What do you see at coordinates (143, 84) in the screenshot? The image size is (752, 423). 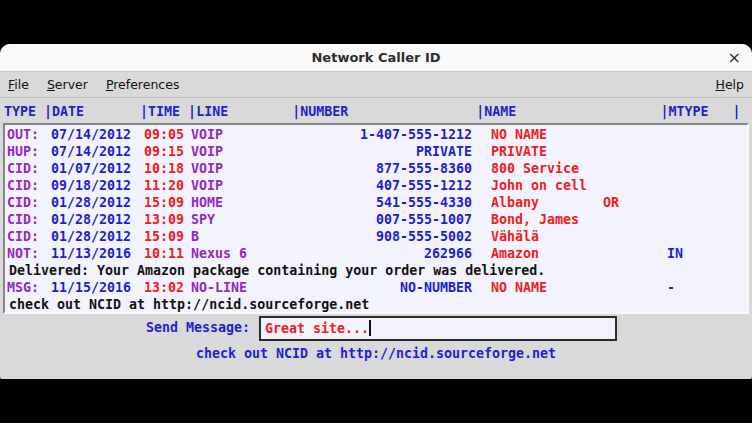 I see `menu-preferences: Preferences` at bounding box center [143, 84].